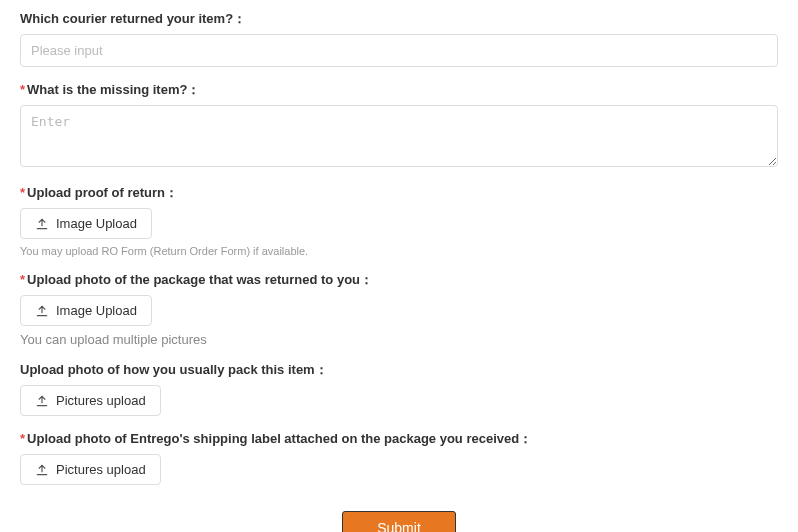 Image resolution: width=798 pixels, height=532 pixels. Describe the element at coordinates (133, 18) in the screenshot. I see `courier-label-text: Which courier returned your item?：` at that location.